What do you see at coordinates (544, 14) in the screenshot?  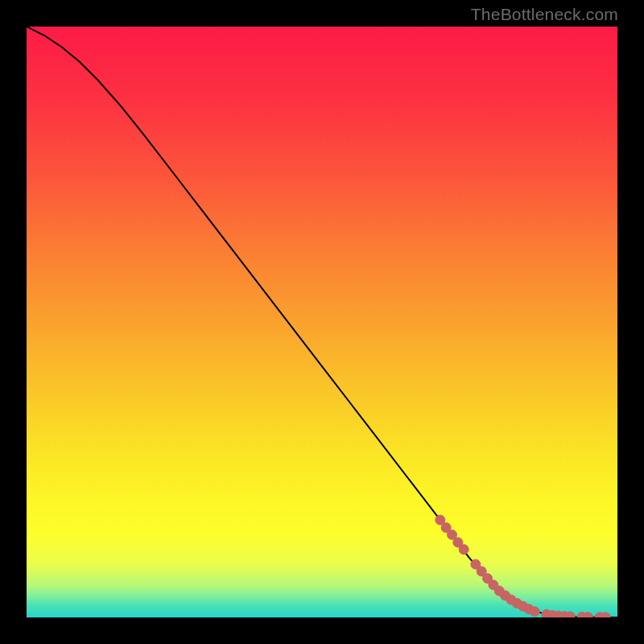 I see `watermark-text: TheBottleneck.com` at bounding box center [544, 14].